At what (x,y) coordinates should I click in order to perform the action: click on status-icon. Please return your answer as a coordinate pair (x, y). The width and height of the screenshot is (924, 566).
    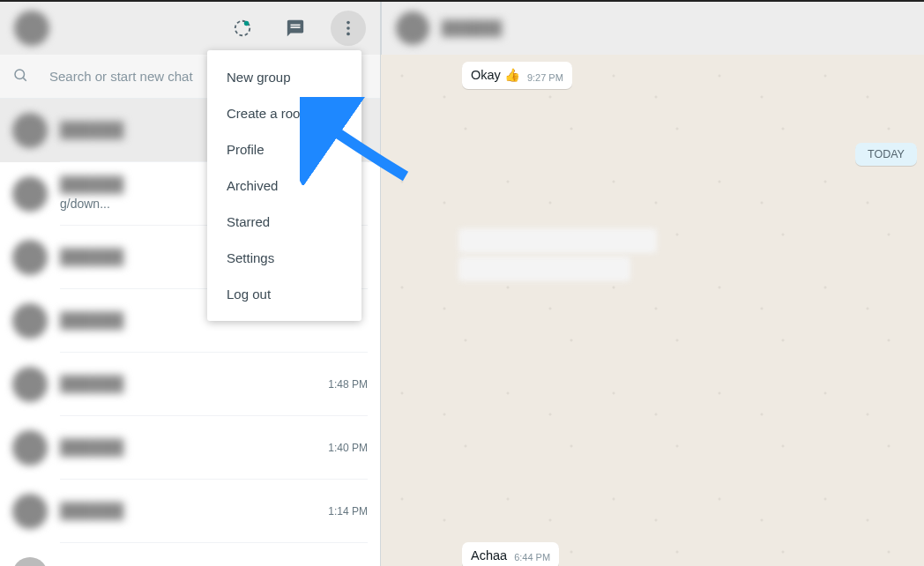
    Looking at the image, I should click on (242, 28).